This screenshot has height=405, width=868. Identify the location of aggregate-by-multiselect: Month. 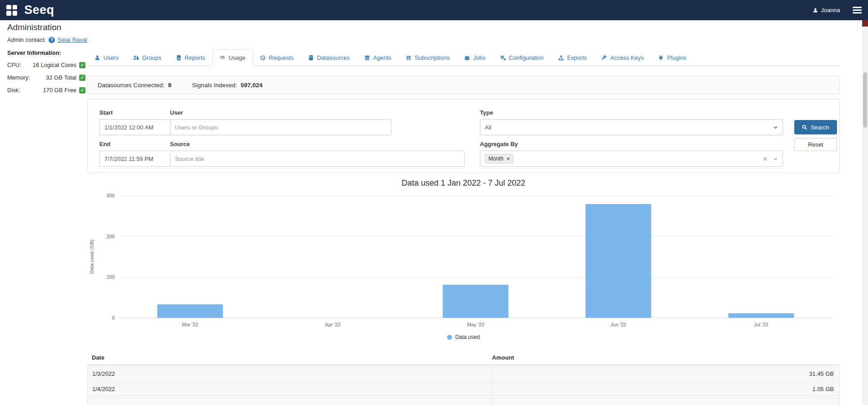
(631, 159).